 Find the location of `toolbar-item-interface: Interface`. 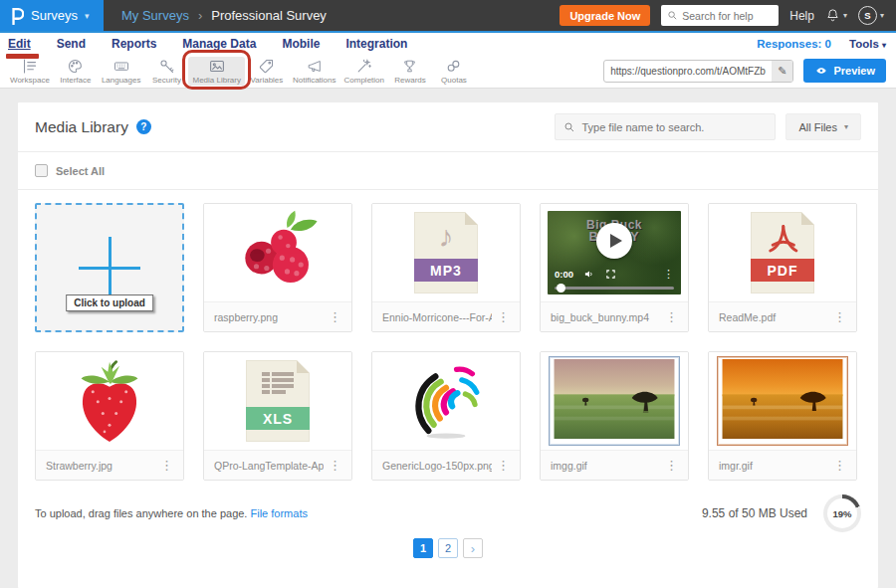

toolbar-item-interface: Interface is located at coordinates (76, 72).